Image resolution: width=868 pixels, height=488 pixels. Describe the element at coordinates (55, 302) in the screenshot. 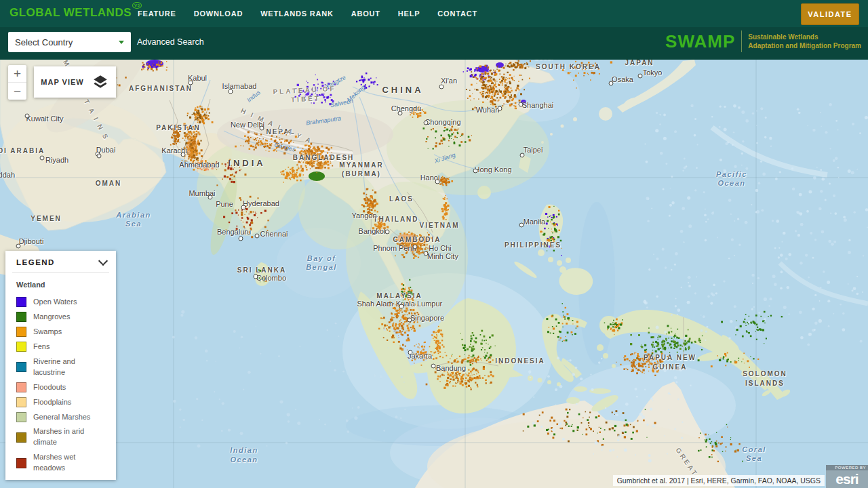

I see `legend-label: Open Waters` at that location.